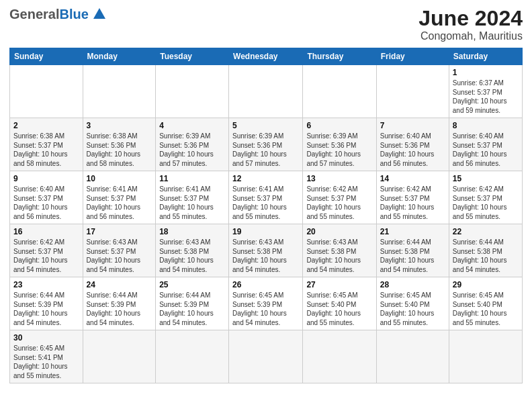 The height and width of the screenshot is (411, 532). Describe the element at coordinates (192, 145) in the screenshot. I see `table-row: 4Sunrise: 6:39 AM Sunset: 5:36 PM Daylig…` at that location.